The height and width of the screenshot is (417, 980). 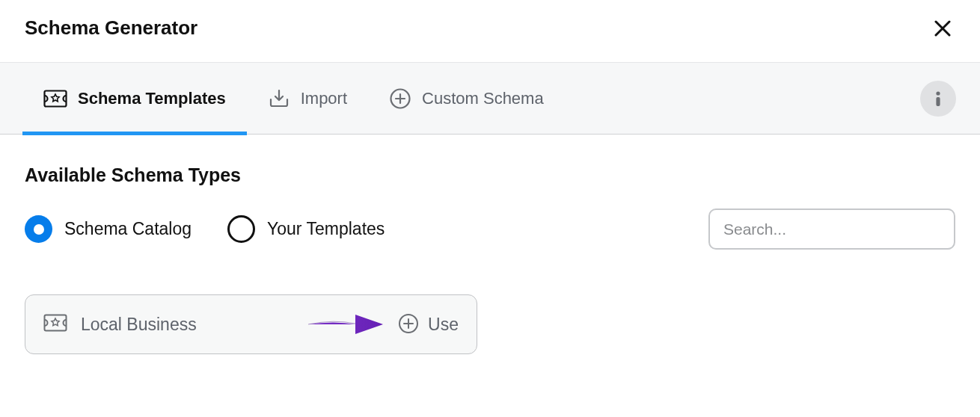 I want to click on tab-import: Import, so click(x=307, y=99).